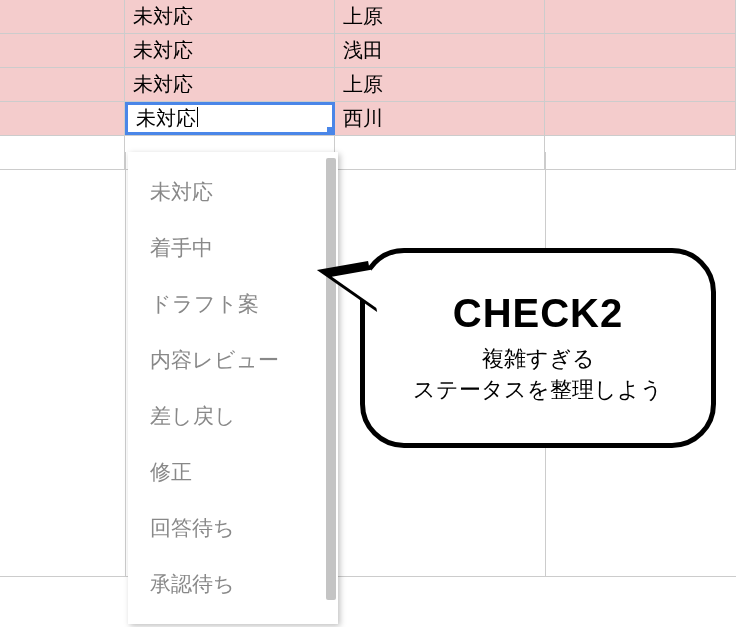 This screenshot has width=736, height=627. What do you see at coordinates (440, 50) in the screenshot?
I see `cell-name: 浅田` at bounding box center [440, 50].